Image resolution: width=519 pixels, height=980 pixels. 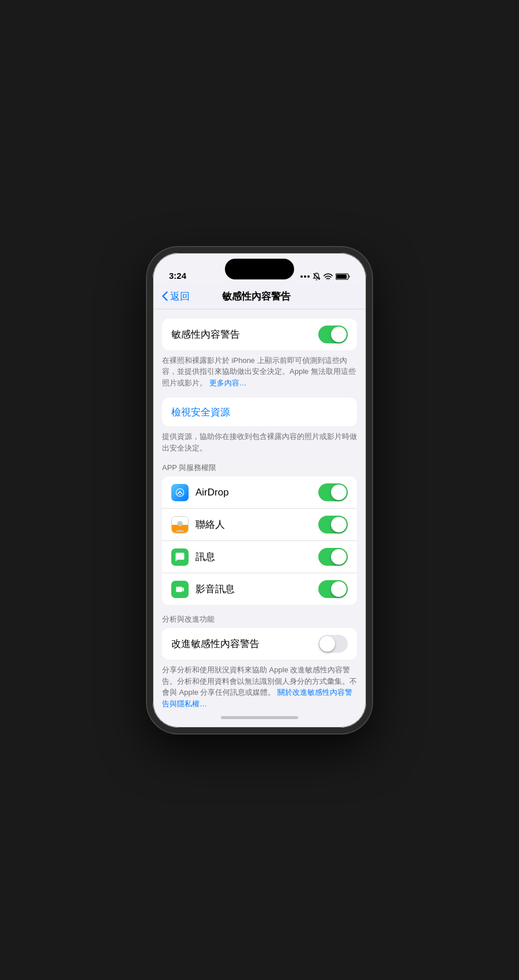 I want to click on facetime-icon, so click(x=180, y=589).